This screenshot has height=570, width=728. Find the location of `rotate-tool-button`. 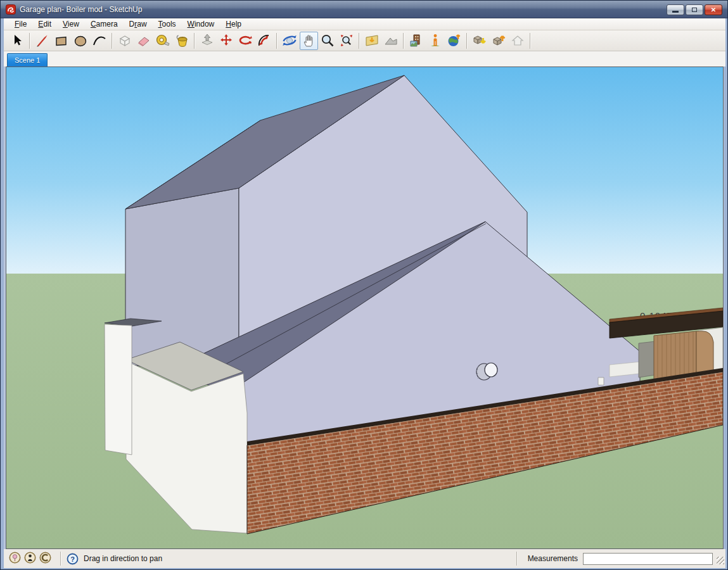

rotate-tool-button is located at coordinates (246, 41).